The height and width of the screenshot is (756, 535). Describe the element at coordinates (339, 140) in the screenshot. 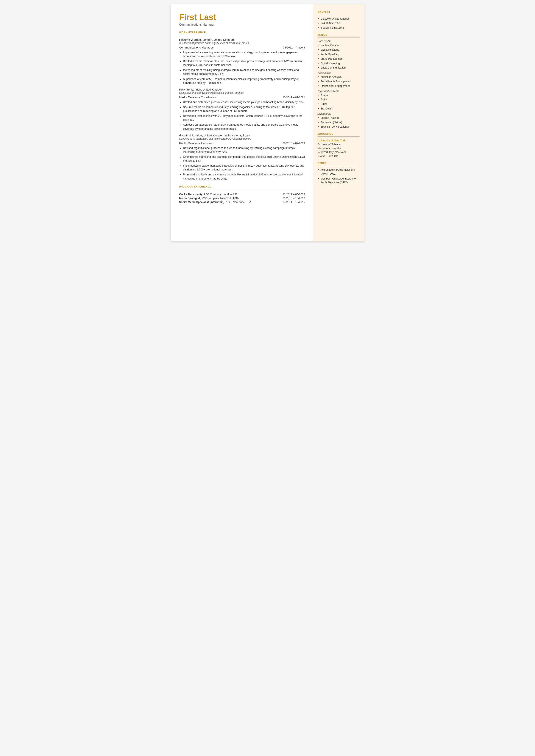

I see `education-school: University of New York` at that location.